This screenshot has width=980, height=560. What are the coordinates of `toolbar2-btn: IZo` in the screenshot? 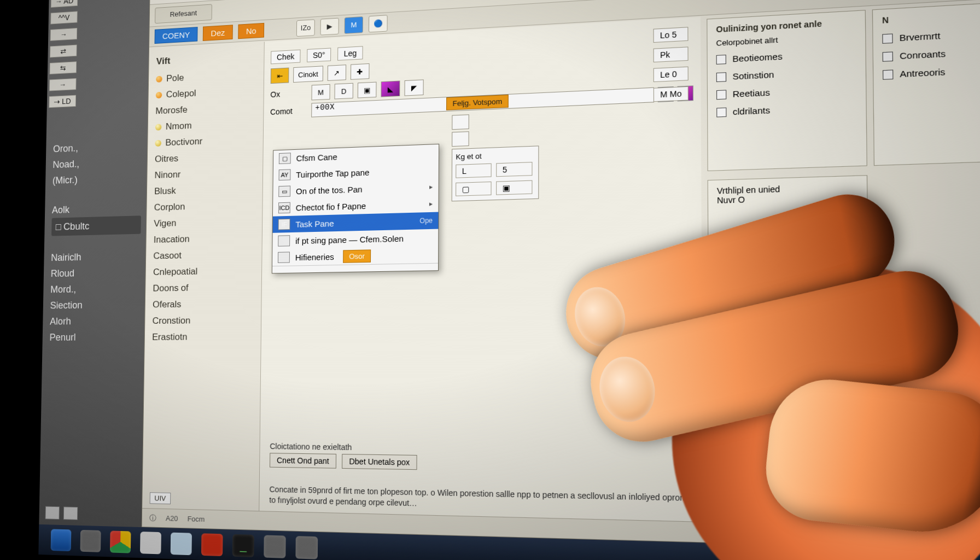 It's located at (306, 28).